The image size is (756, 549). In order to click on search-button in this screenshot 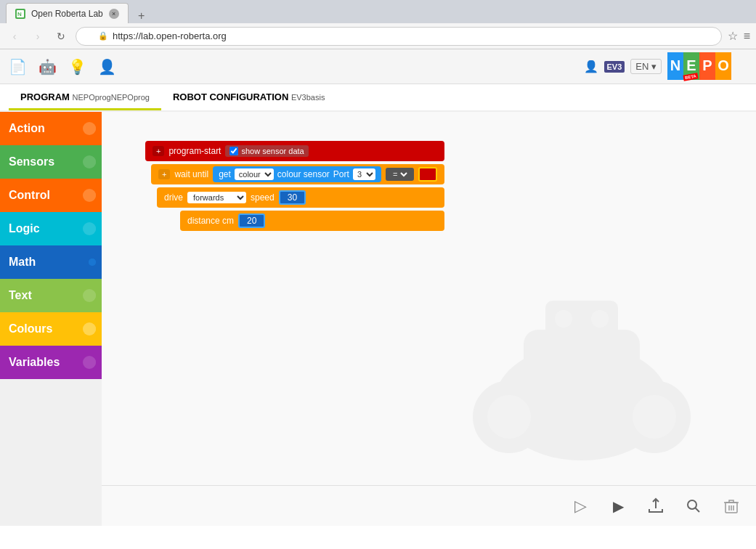, I will do `click(694, 506)`.